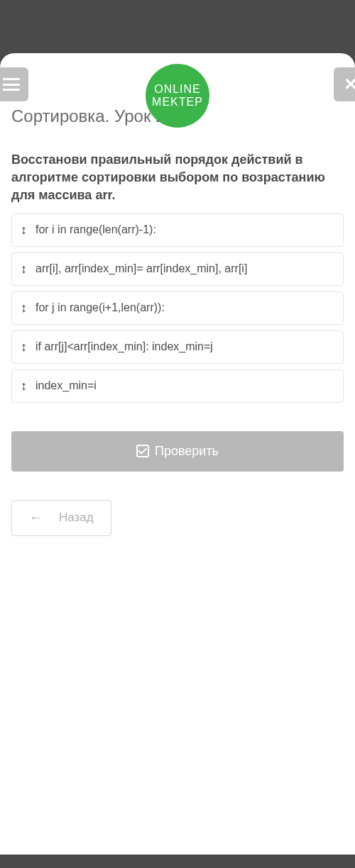  I want to click on back-button: ← Назад, so click(61, 518).